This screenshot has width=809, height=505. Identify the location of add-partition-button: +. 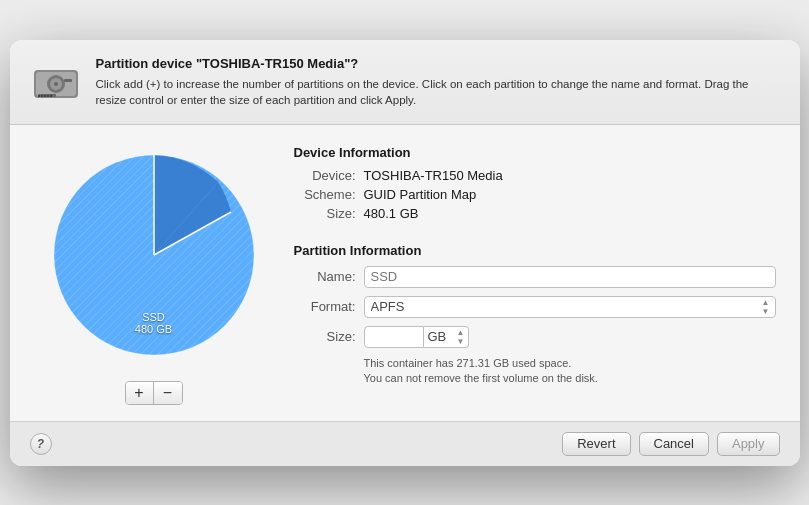
(140, 393).